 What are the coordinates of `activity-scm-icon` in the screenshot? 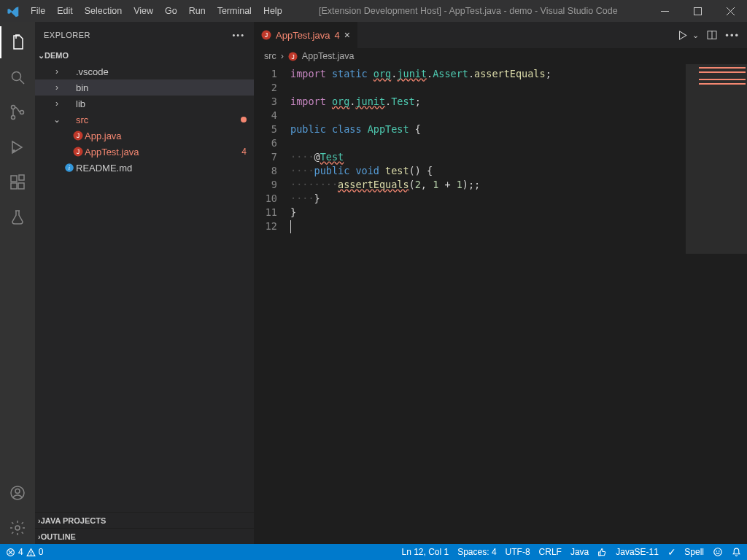 It's located at (18, 112).